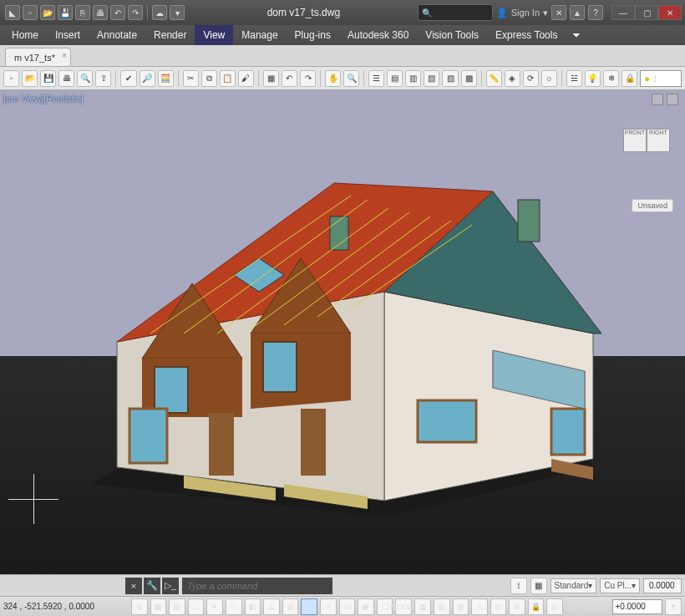  Describe the element at coordinates (513, 79) in the screenshot. I see `tool-region-icon: ◈` at that location.